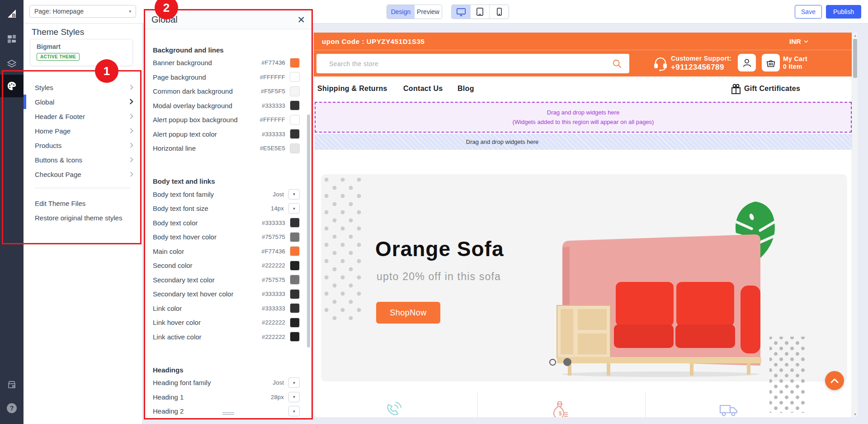 The image size is (868, 424). I want to click on widgets-icon, so click(12, 39).